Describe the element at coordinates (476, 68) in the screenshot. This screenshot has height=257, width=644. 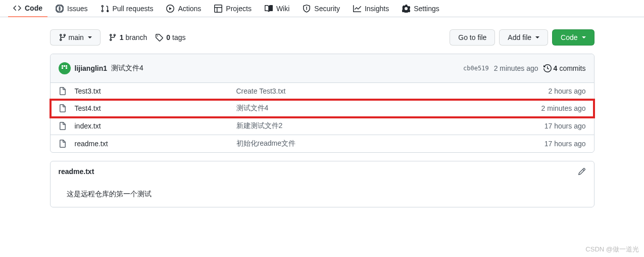
I see `commit-sha-link: cb0e519` at that location.